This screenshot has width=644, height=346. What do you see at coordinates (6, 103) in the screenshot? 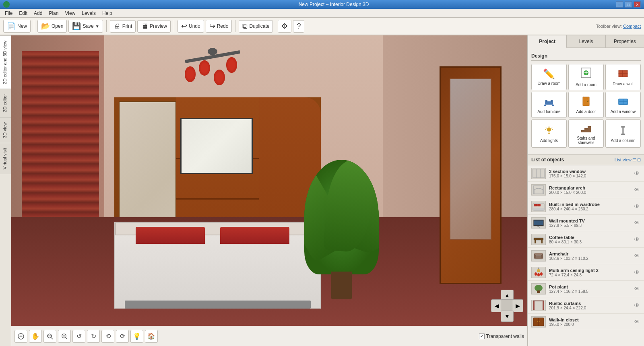
I see `tab-2d: 2D editor` at bounding box center [6, 103].